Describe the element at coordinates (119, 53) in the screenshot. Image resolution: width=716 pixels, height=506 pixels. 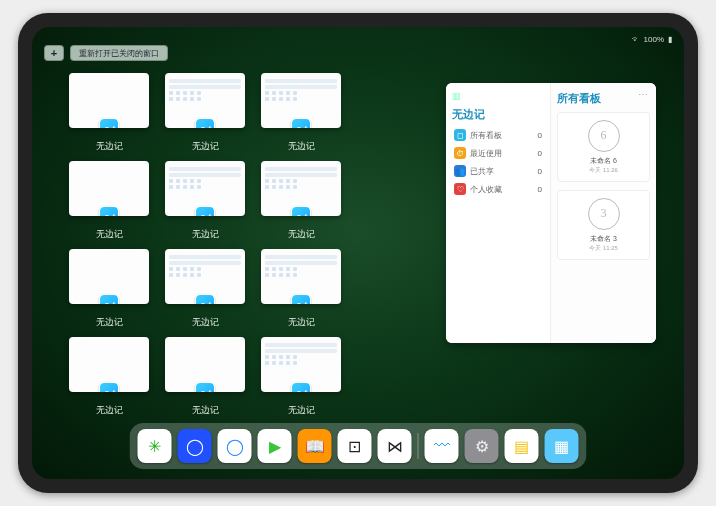
I see `reopen-closed-window-button: 重新打开已关闭的窗口` at that location.